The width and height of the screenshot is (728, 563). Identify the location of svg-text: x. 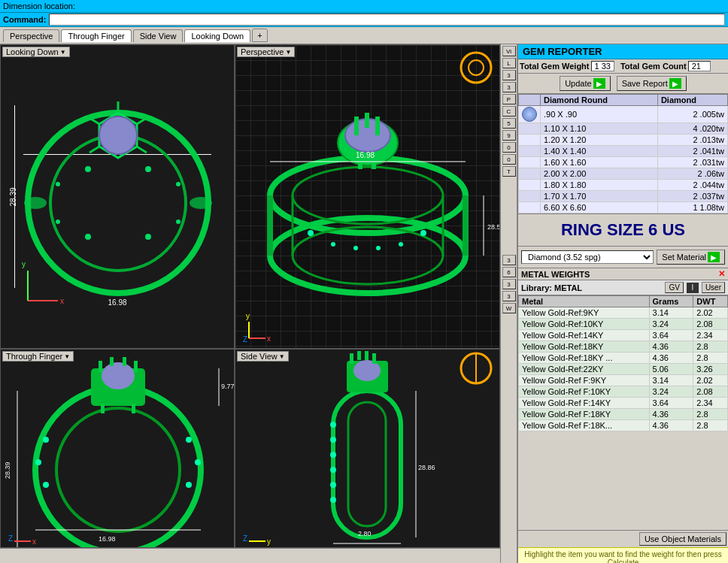
(269, 338).